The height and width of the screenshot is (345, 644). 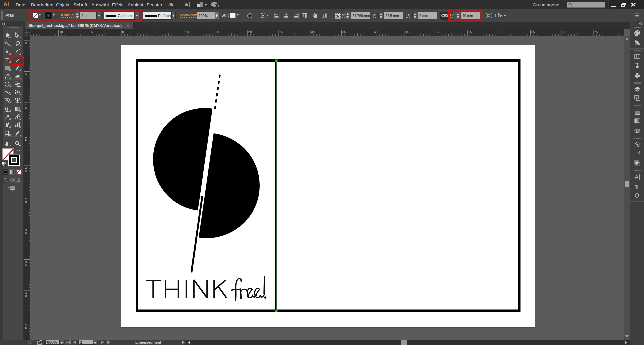 I want to click on svg-text: 20, so click(x=250, y=32).